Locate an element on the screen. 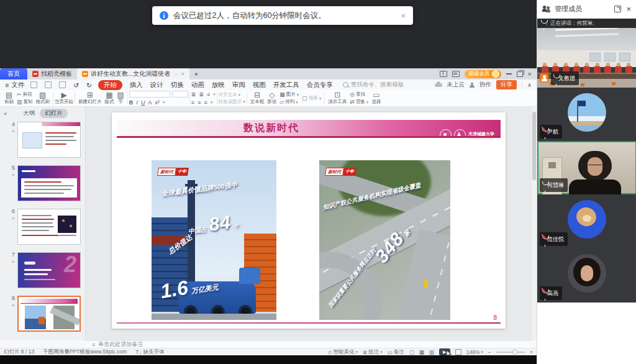 The image size is (636, 364). tab-home: 首页 is located at coordinates (14, 74).